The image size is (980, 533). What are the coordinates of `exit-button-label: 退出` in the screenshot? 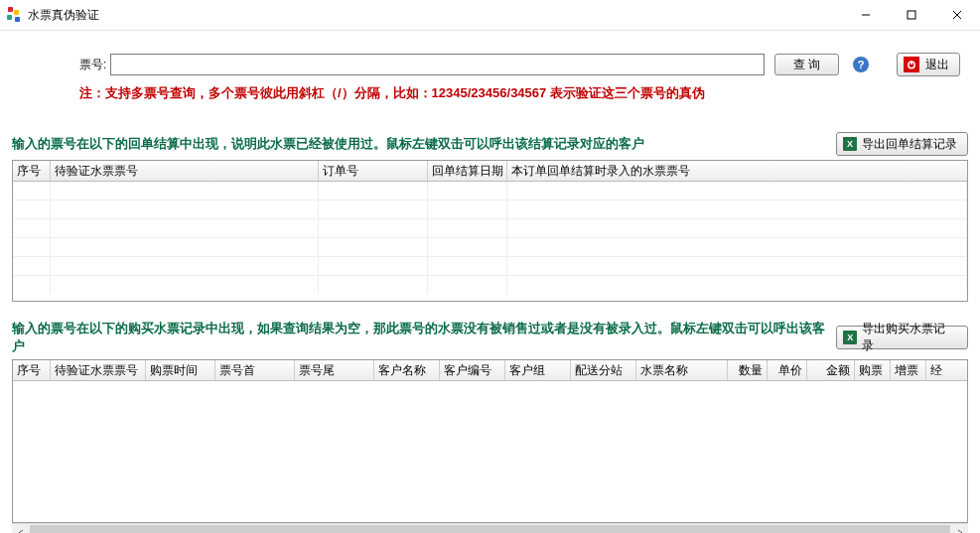 It's located at (937, 66).